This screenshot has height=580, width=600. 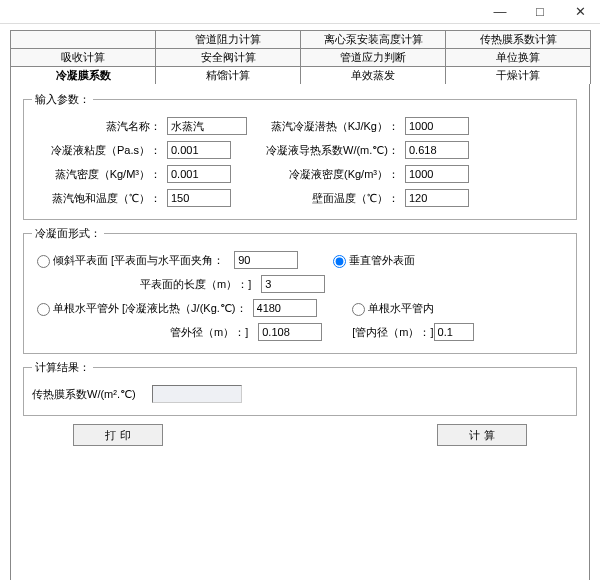 I want to click on conductivity-input, so click(x=437, y=150).